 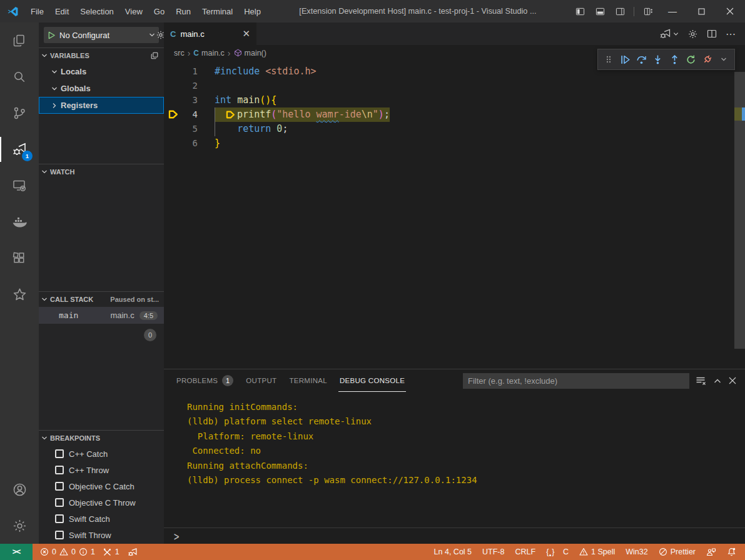 I want to click on breakpoint-item: Swift Catch, so click(x=101, y=519).